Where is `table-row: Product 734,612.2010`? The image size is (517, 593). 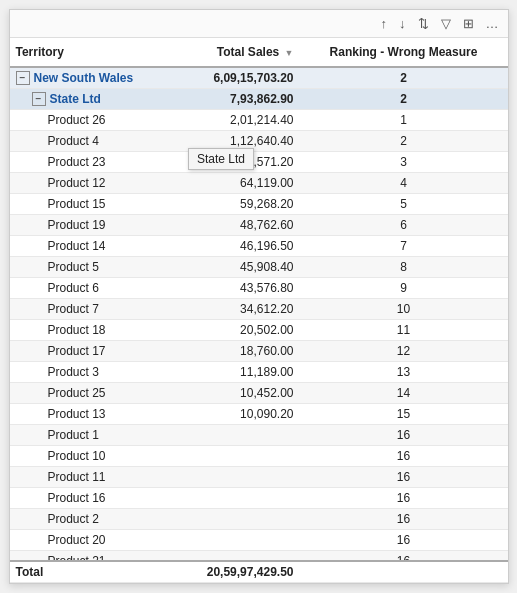 table-row: Product 734,612.2010 is located at coordinates (259, 310).